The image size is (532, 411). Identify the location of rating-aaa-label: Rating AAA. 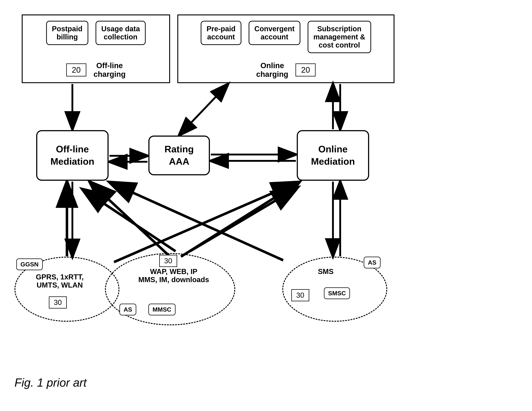
(179, 155).